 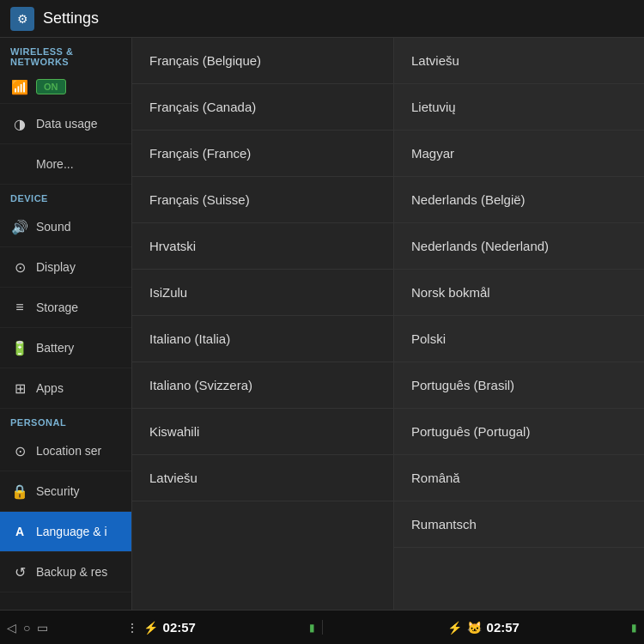 What do you see at coordinates (27, 628) in the screenshot?
I see `home-nav-icon: ○` at bounding box center [27, 628].